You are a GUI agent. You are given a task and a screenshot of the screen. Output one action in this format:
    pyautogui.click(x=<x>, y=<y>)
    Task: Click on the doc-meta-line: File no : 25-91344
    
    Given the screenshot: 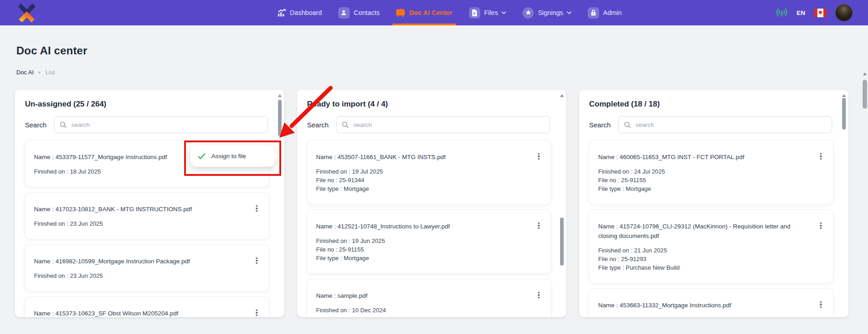 What is the action you would take?
    pyautogui.click(x=429, y=180)
    